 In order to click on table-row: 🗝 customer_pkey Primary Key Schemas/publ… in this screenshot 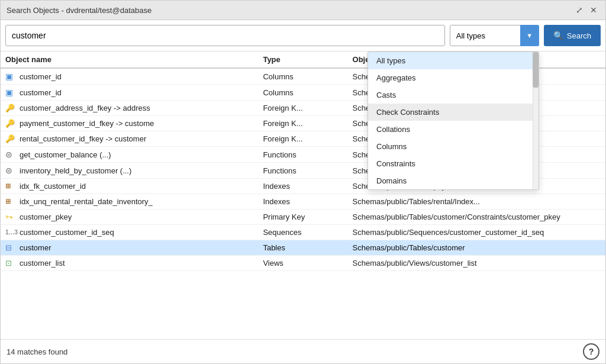, I will do `click(303, 217)`.